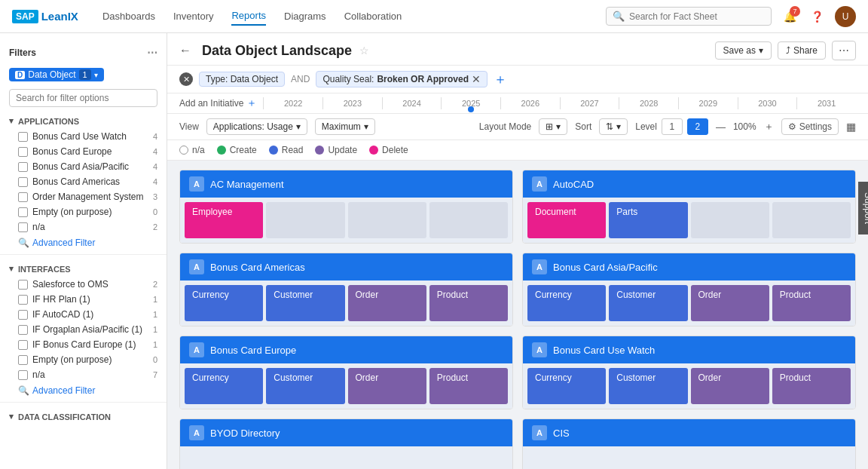 This screenshot has height=469, width=868. Describe the element at coordinates (83, 119) in the screenshot. I see `section-applications: ▾ APPLICATIONS` at that location.